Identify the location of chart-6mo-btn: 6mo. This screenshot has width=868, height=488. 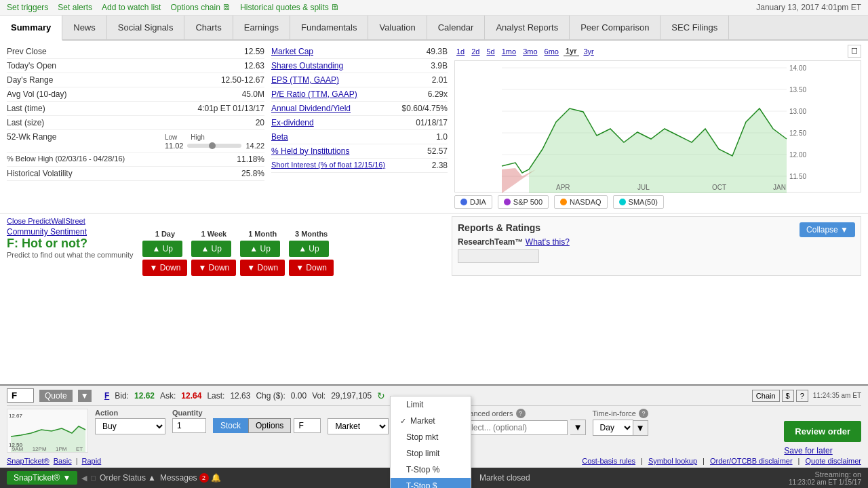
(552, 52).